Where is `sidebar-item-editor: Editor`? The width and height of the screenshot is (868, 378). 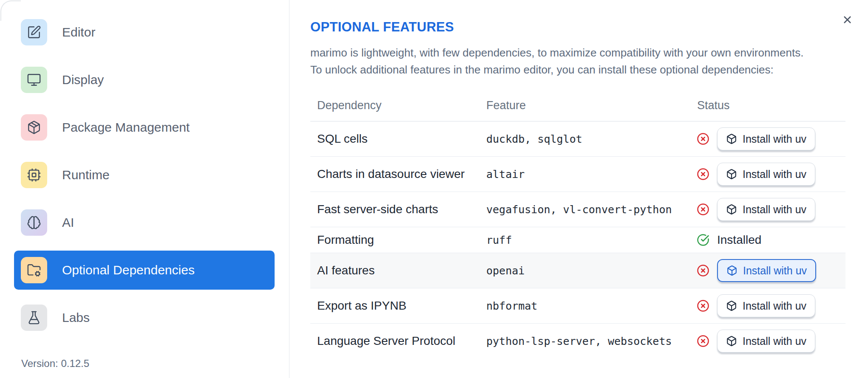 sidebar-item-editor: Editor is located at coordinates (145, 32).